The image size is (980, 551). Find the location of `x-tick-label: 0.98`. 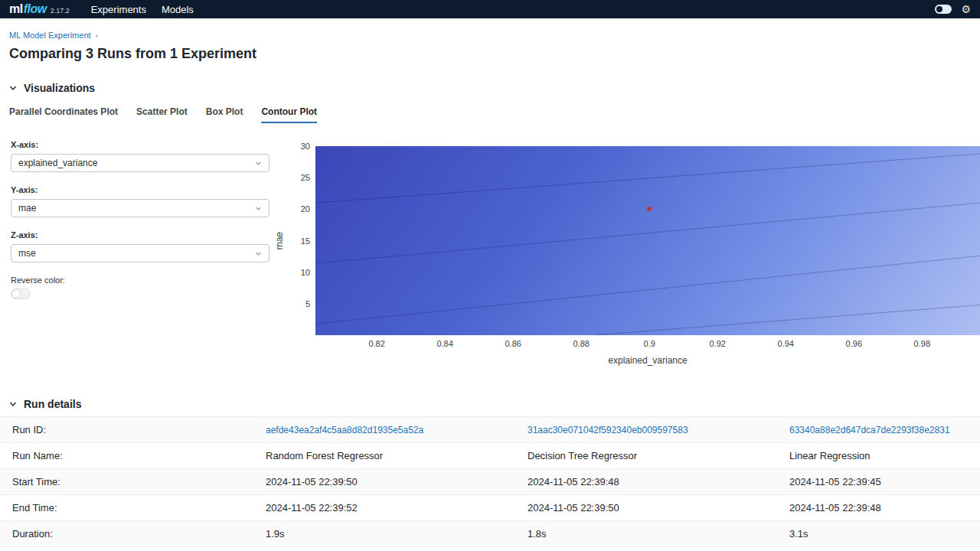

x-tick-label: 0.98 is located at coordinates (922, 344).